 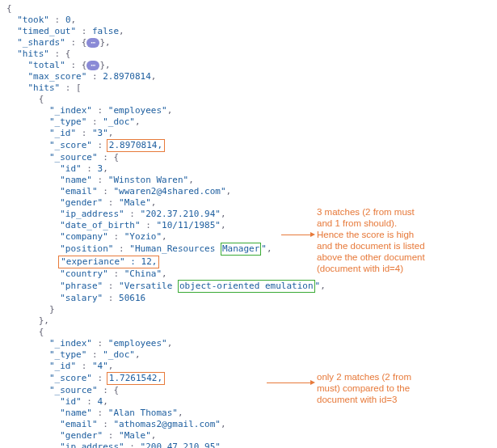 What do you see at coordinates (398, 388) in the screenshot?
I see `annotation-note-2: only 2 matches (2 from must) compared to…` at bounding box center [398, 388].